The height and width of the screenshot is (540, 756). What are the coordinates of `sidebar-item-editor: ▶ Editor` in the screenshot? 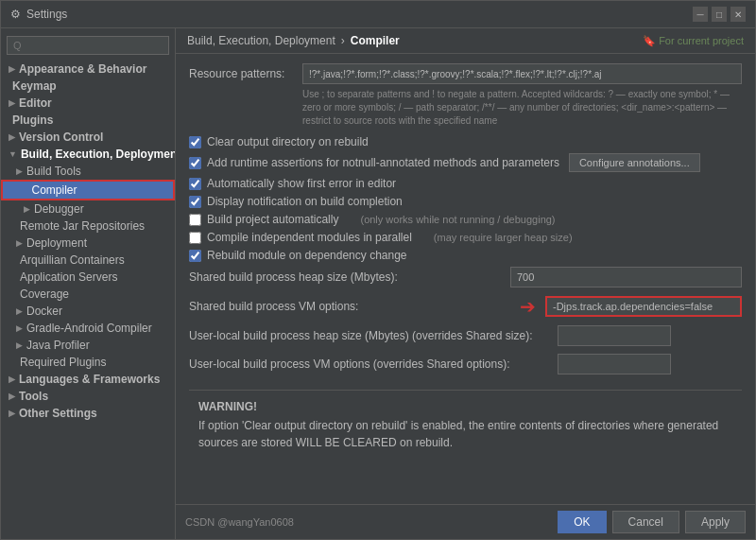 It's located at (88, 103).